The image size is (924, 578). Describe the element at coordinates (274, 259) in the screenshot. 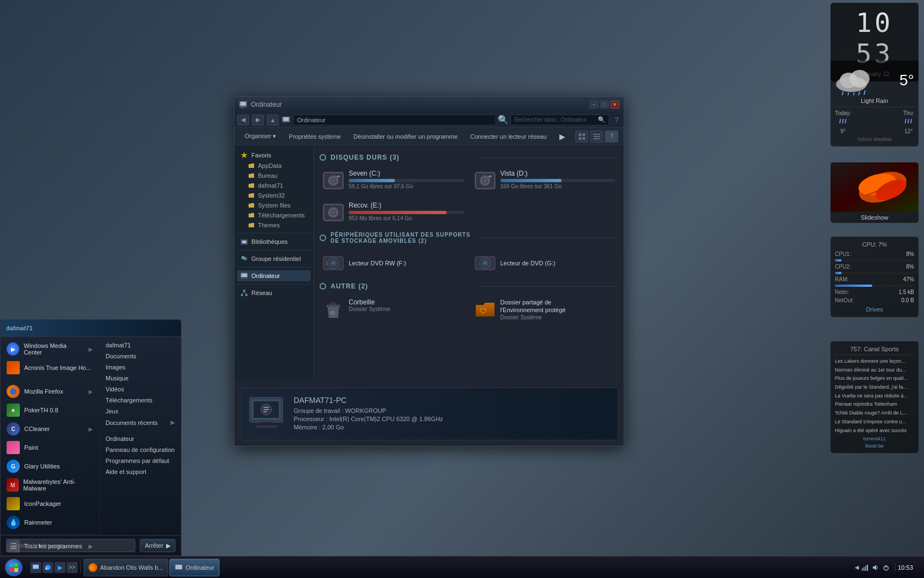

I see `sidebar-item-groupe: Groupe résidentiel` at that location.